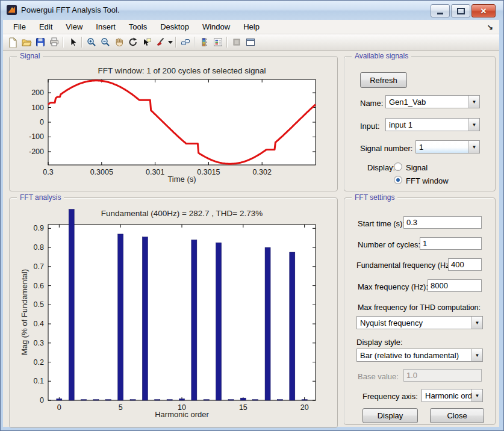  I want to click on brush-dropdown-icon, so click(170, 42).